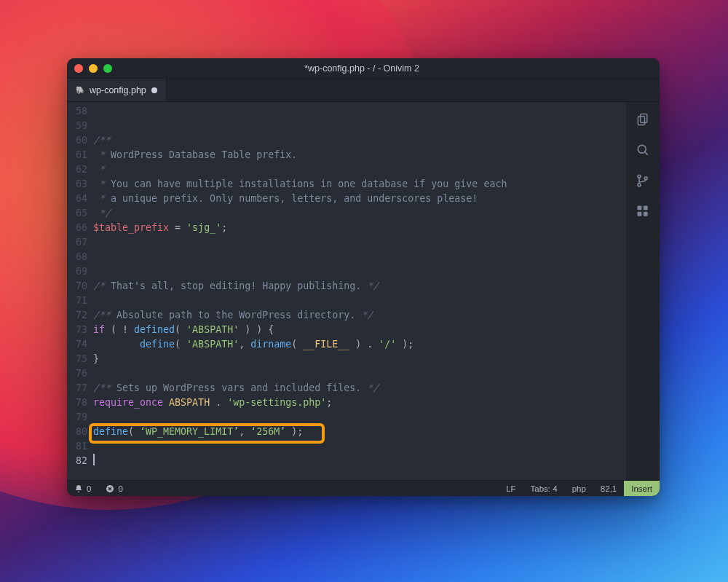 This screenshot has width=728, height=582. I want to click on error-icon, so click(110, 489).